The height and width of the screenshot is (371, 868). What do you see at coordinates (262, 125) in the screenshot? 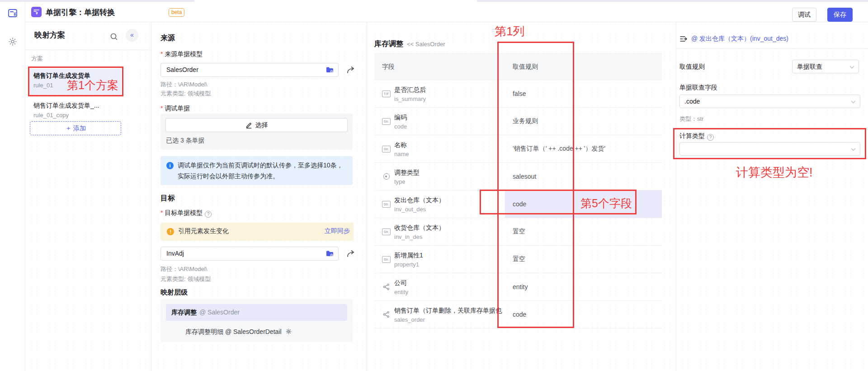
I see `choose-docs-label: 选择` at bounding box center [262, 125].